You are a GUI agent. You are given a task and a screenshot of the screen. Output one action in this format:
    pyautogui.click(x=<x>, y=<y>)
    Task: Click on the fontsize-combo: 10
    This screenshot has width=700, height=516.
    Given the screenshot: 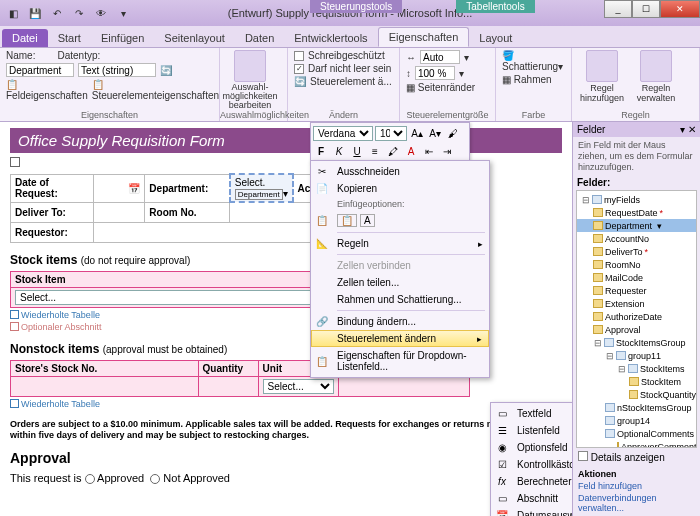 What is the action you would take?
    pyautogui.click(x=391, y=134)
    